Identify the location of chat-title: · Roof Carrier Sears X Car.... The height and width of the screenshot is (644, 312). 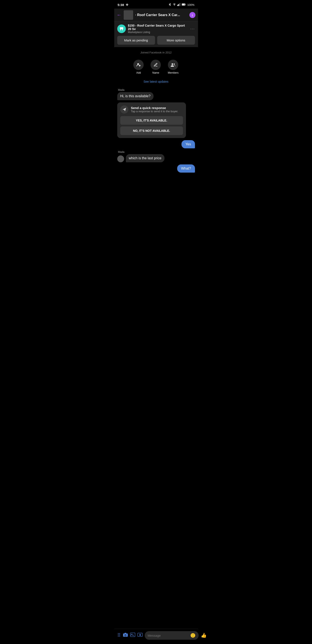
(161, 15).